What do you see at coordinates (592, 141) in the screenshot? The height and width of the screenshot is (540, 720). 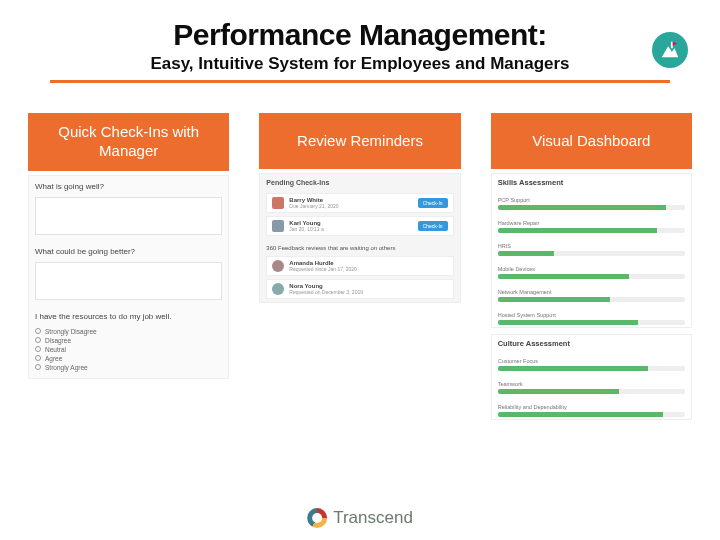 I see `column-title: Visual Dashboard` at bounding box center [592, 141].